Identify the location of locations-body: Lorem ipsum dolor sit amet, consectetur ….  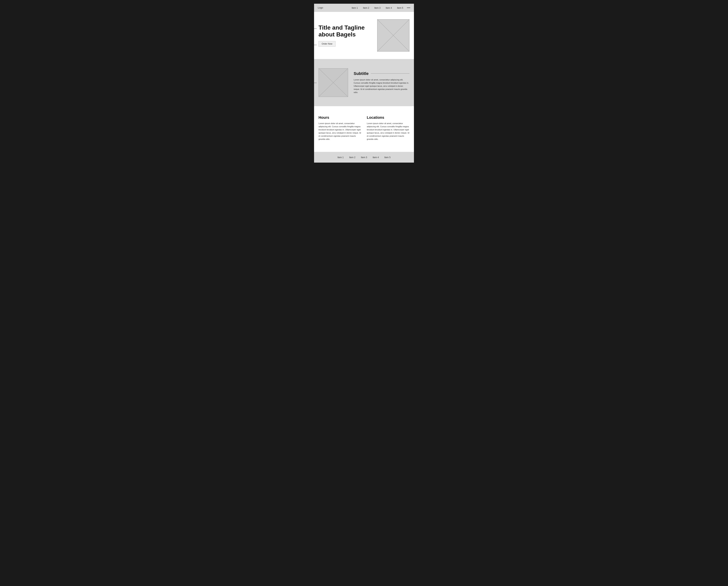
(388, 131).